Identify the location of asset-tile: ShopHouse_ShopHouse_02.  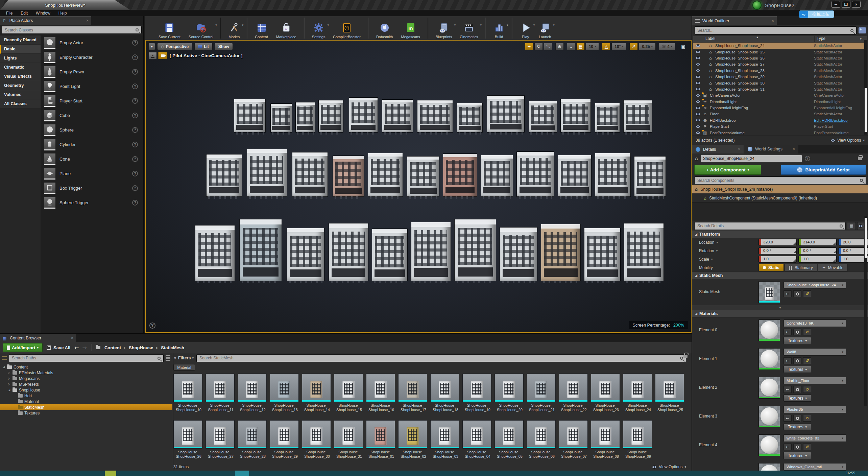
(413, 439).